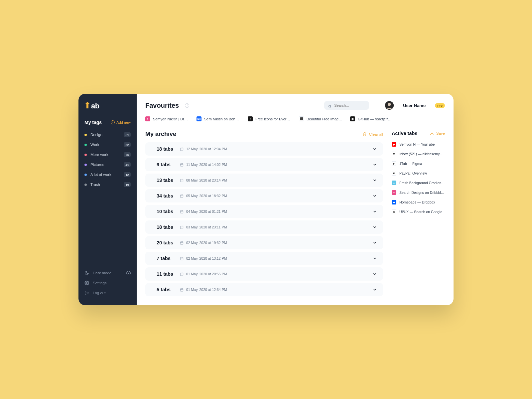 Image resolution: width=532 pixels, height=399 pixels. Describe the element at coordinates (108, 160) in the screenshot. I see `tag-list: Design 81 Work 32 More work 76 Pictures …` at that location.